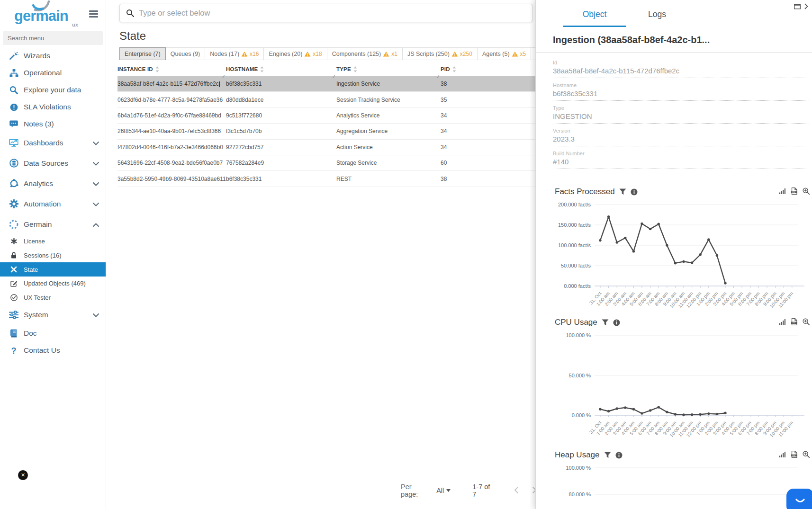 The height and width of the screenshot is (509, 812). What do you see at coordinates (327, 148) in the screenshot?
I see `table-row: f47802d4-0046-416f-b7a2-3e3466d066b09272…` at bounding box center [327, 148].